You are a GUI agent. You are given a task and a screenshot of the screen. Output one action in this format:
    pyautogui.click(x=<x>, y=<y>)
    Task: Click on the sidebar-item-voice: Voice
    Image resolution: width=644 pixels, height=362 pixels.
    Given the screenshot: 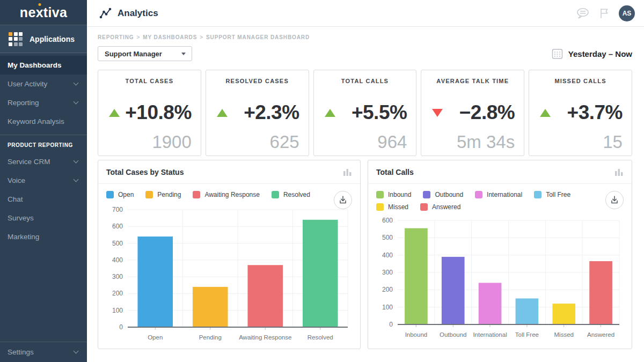 What is the action you would take?
    pyautogui.click(x=43, y=180)
    